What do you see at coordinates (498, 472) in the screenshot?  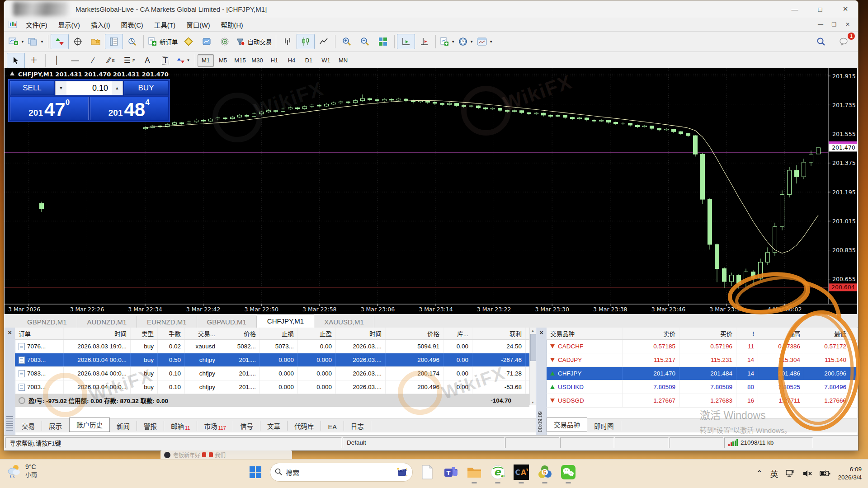 I see `taskbar-app-browser: e AI` at bounding box center [498, 472].